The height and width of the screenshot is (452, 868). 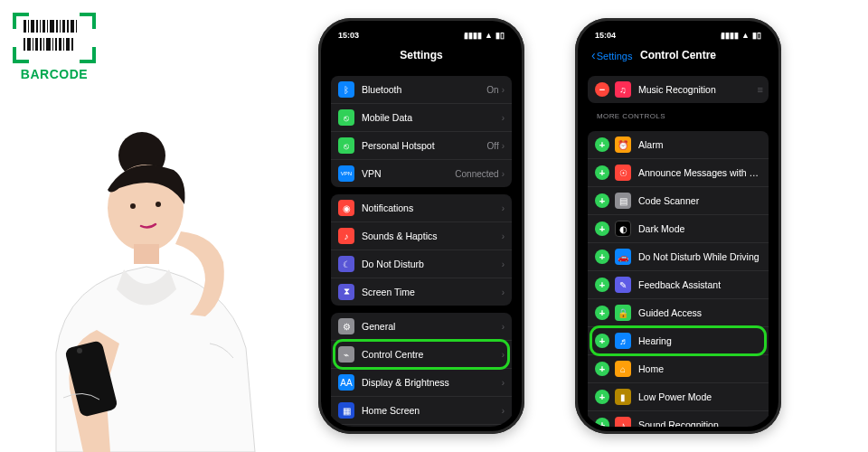 What do you see at coordinates (623, 229) in the screenshot?
I see `darkmode-icon: ◐` at bounding box center [623, 229].